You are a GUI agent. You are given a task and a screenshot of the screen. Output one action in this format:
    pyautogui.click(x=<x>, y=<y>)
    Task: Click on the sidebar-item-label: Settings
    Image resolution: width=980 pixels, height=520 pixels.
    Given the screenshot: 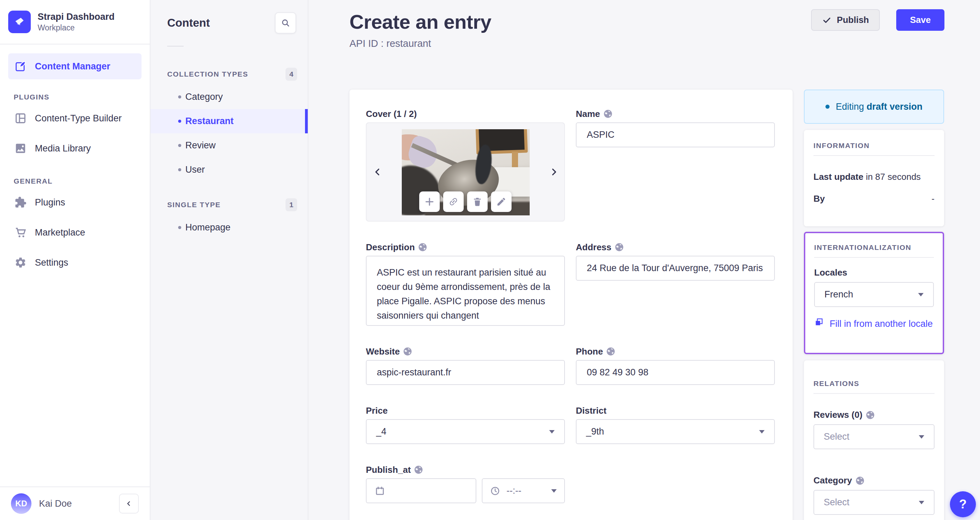 What is the action you would take?
    pyautogui.click(x=52, y=263)
    